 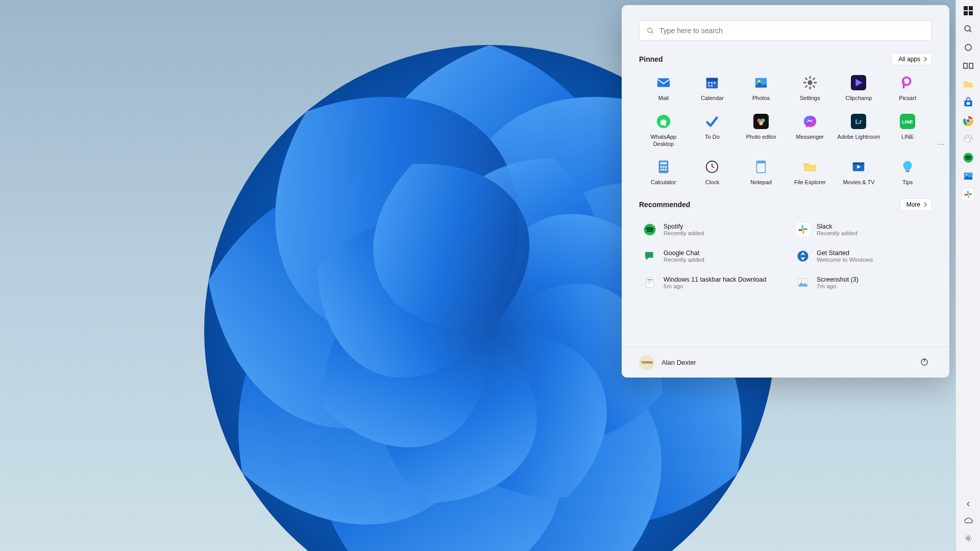 I want to click on taskbar-search, so click(x=968, y=30).